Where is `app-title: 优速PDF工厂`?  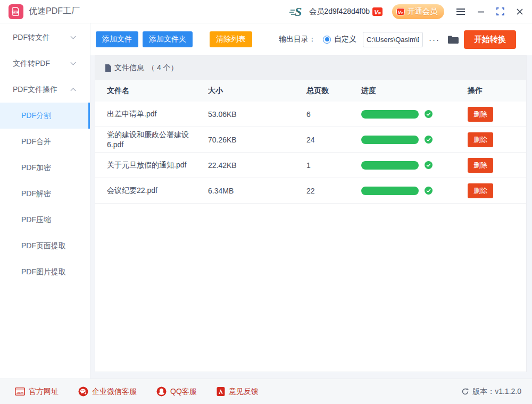
app-title: 优速PDF工厂 is located at coordinates (54, 12).